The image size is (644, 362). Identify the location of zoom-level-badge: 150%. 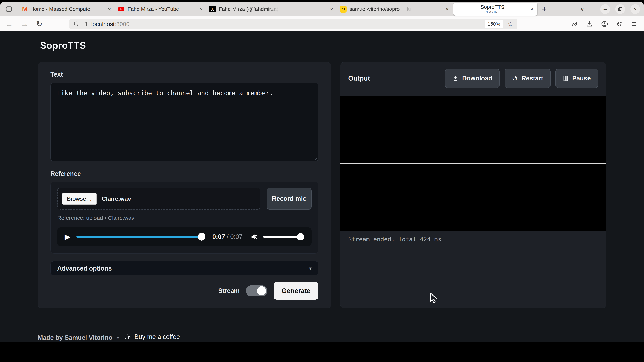
(494, 24).